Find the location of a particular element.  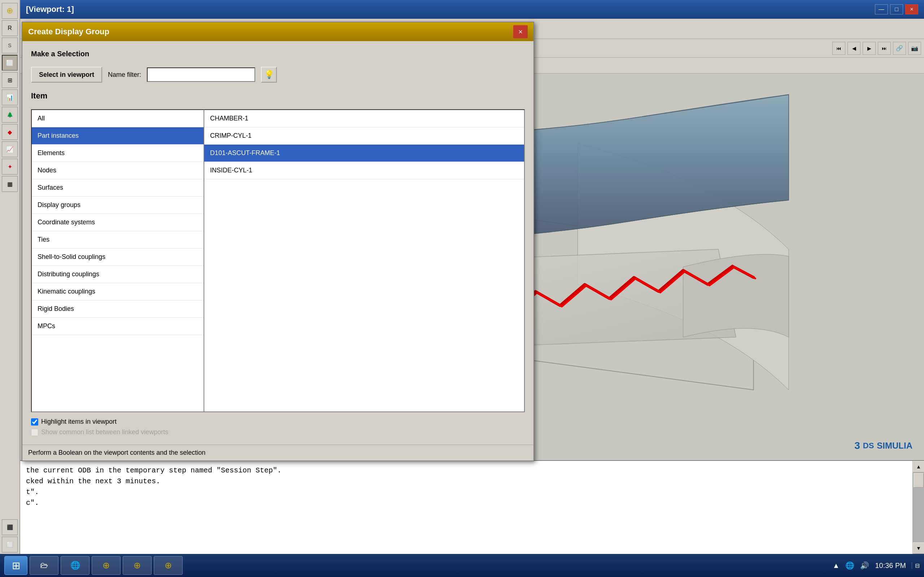

viewport-close-btn: × is located at coordinates (912, 9).